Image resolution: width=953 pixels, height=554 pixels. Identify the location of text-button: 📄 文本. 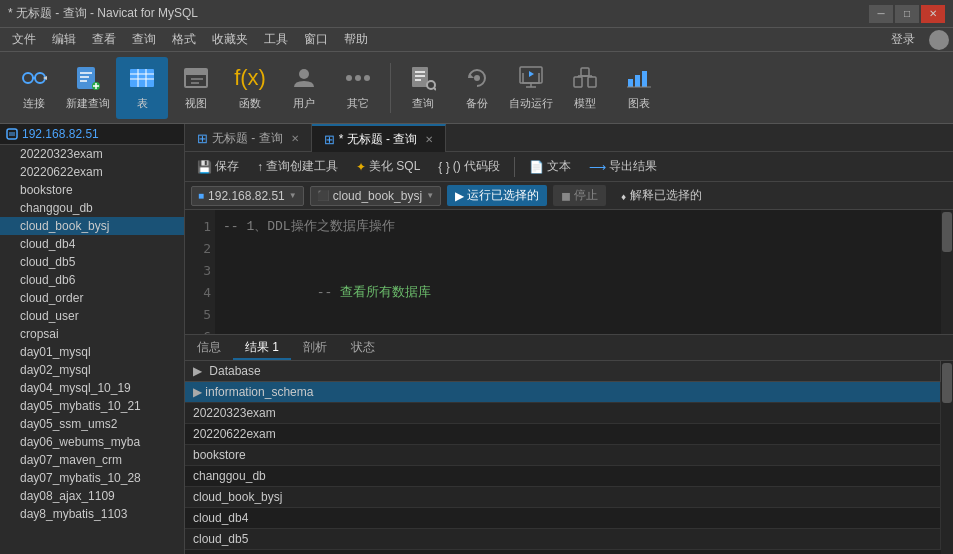
(550, 166).